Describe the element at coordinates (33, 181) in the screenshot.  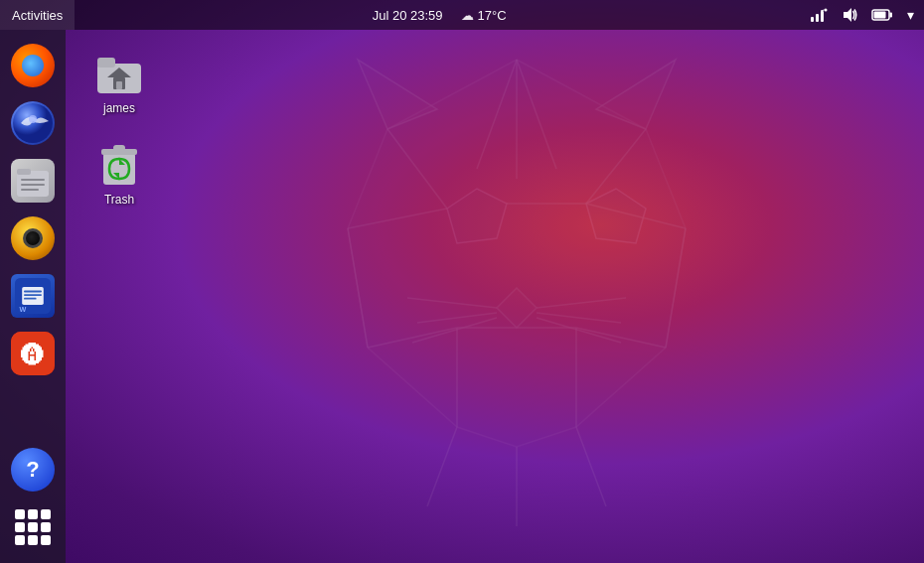
I see `files-icon` at that location.